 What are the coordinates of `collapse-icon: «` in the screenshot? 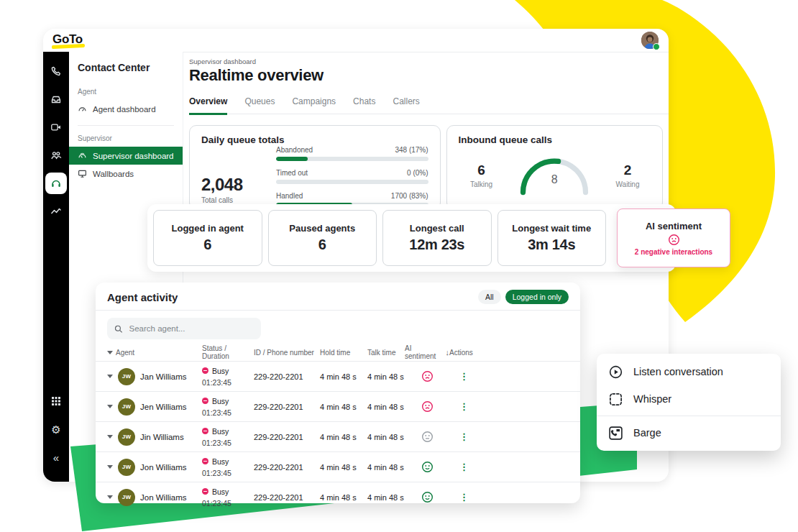 It's located at (56, 457).